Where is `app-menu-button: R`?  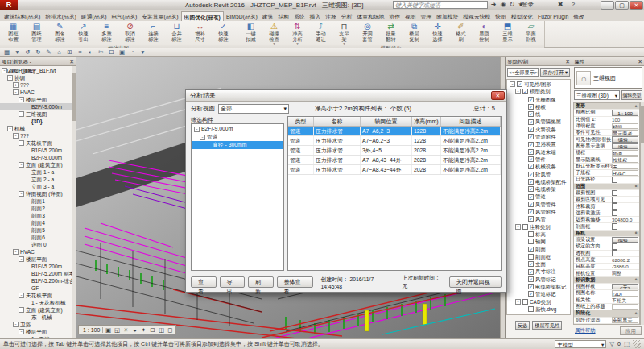 app-menu-button: R is located at coordinates (9, 5).